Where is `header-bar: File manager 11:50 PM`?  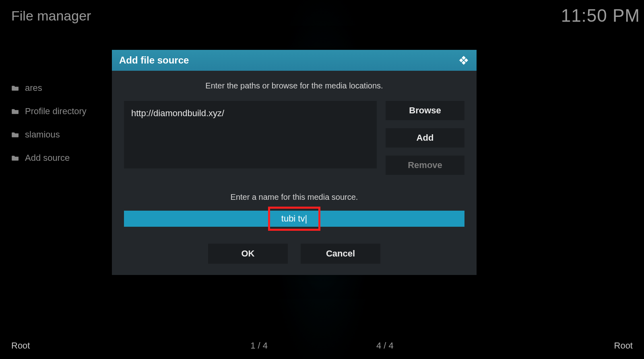 header-bar: File manager 11:50 PM is located at coordinates (326, 16).